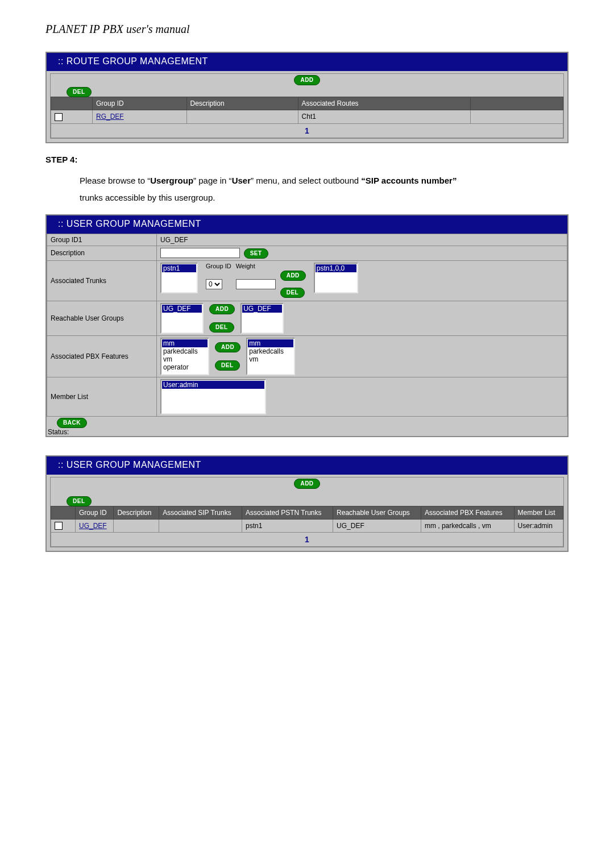  What do you see at coordinates (307, 159) in the screenshot?
I see `step-label: STEP 4:` at bounding box center [307, 159].